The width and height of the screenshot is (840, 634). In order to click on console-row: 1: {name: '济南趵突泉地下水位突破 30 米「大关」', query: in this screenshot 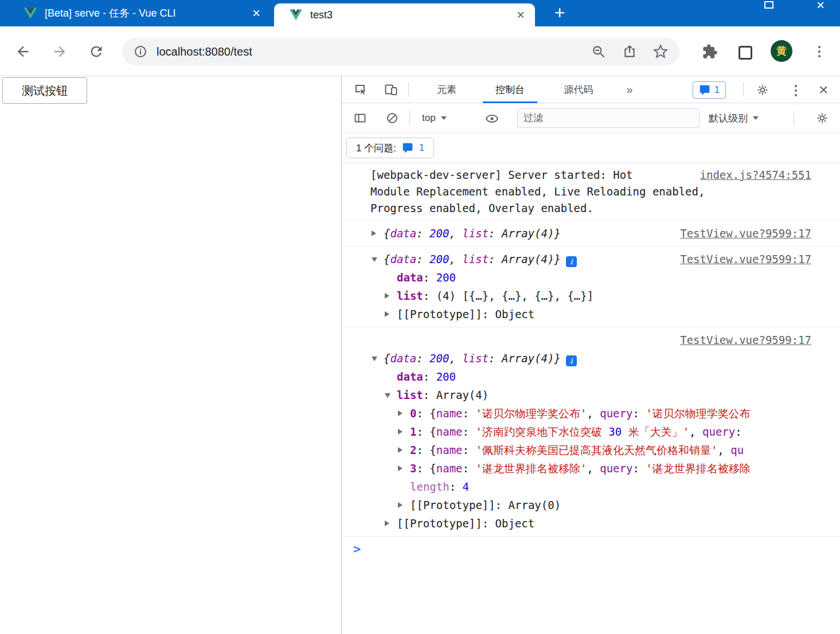, I will do `click(591, 432)`.